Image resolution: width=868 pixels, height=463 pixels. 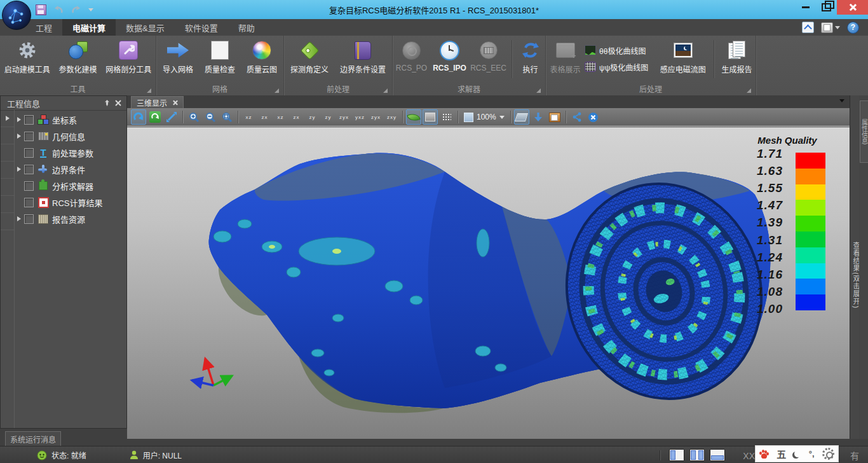 What do you see at coordinates (194, 117) in the screenshot?
I see `zoom-in-icon` at bounding box center [194, 117].